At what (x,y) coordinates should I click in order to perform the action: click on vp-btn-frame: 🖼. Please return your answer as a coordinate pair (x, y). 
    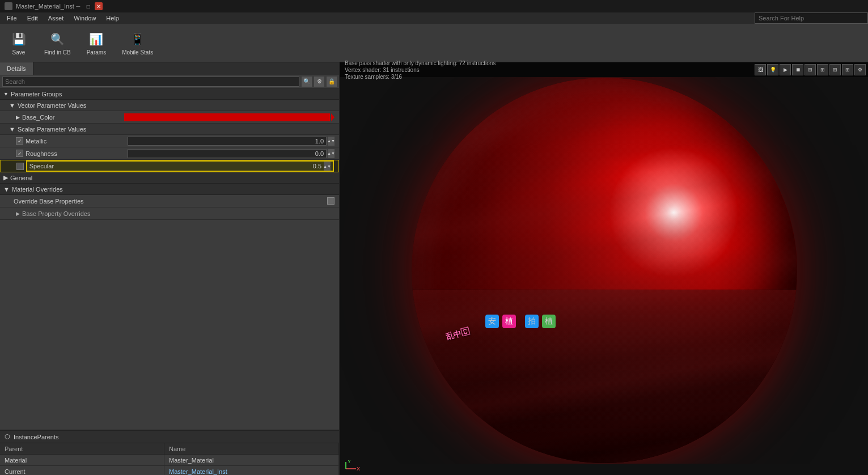
    Looking at the image, I should click on (760, 70).